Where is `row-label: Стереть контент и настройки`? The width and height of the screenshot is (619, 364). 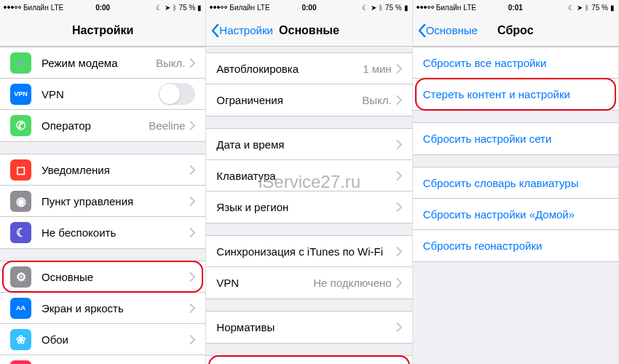 row-label: Стереть контент и настройки is located at coordinates (497, 95).